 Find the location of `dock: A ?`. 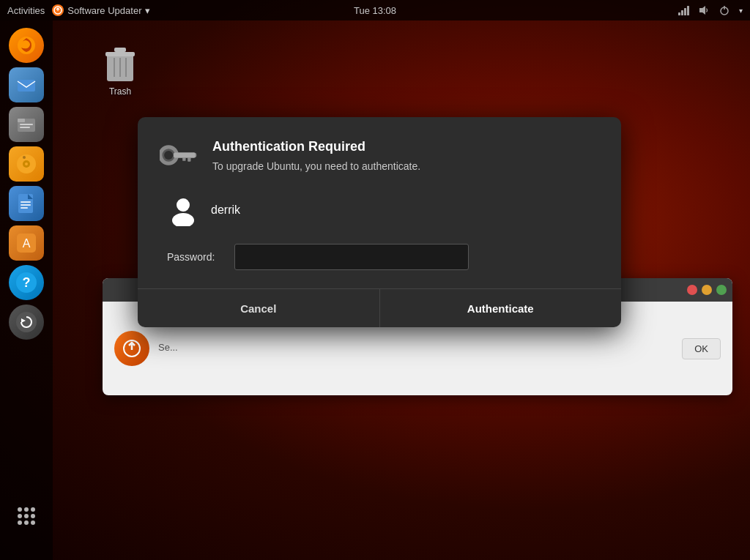

dock: A ? is located at coordinates (26, 290).